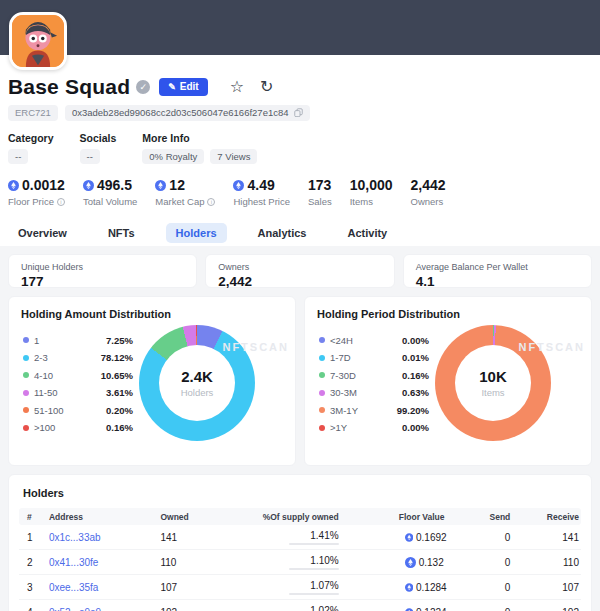  I want to click on address-link: 0x52...e9e9, so click(75, 609).